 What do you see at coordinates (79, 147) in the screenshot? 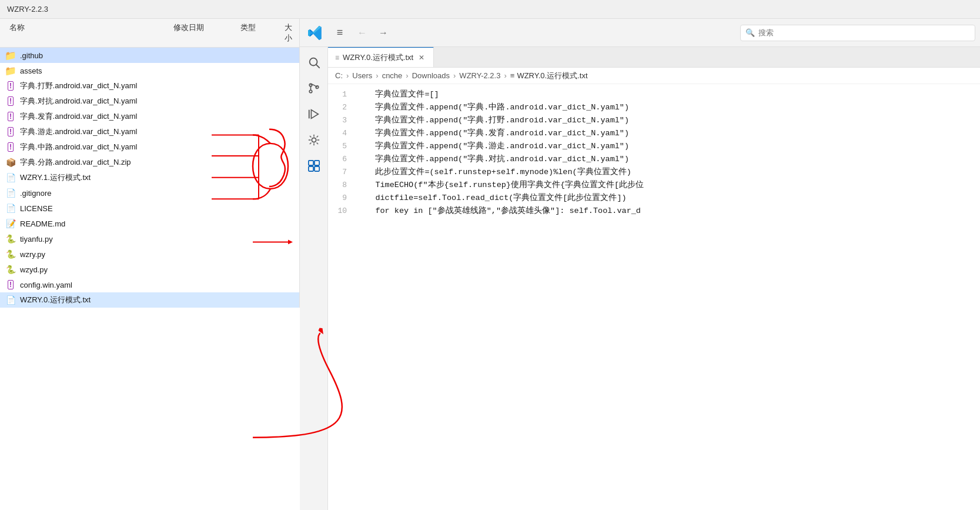
I see `file-name-yaml5: 字典.中路.android.var_dict_N.yaml` at bounding box center [79, 147].